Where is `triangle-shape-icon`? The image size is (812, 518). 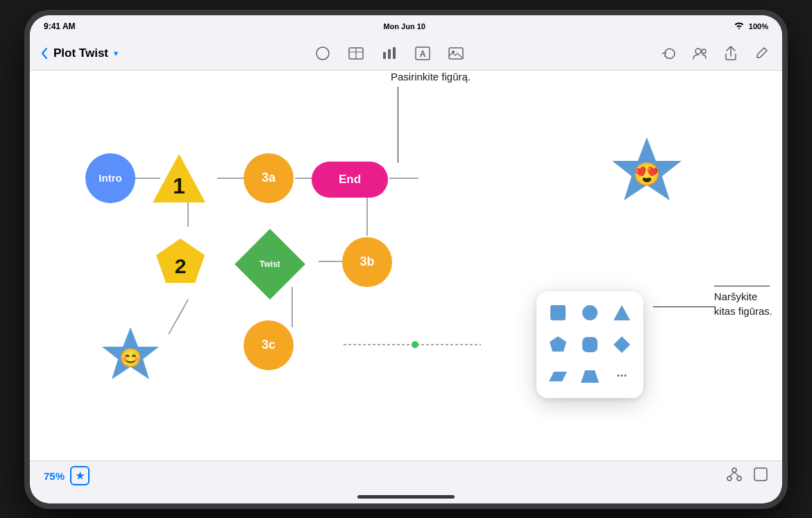
triangle-shape-icon is located at coordinates (622, 313).